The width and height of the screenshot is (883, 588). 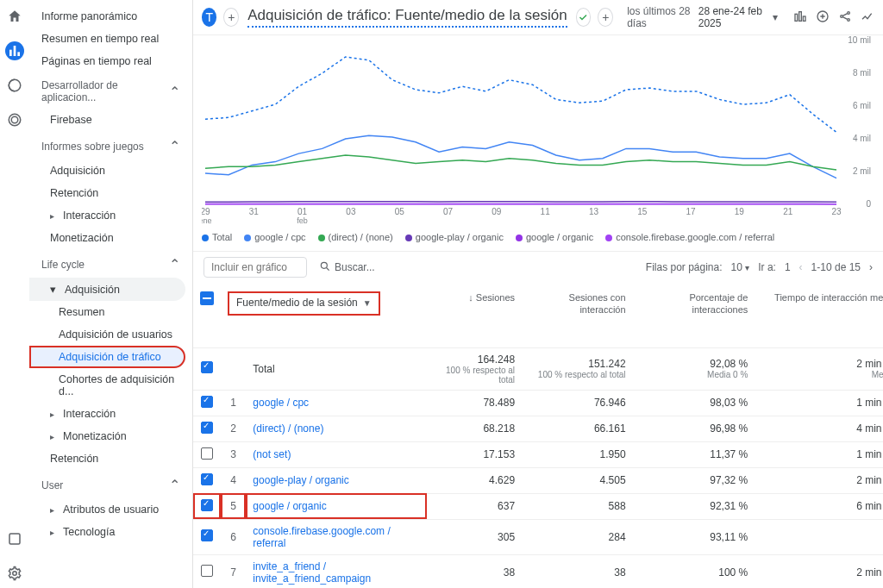 What do you see at coordinates (15, 539) in the screenshot?
I see `library-icon` at bounding box center [15, 539].